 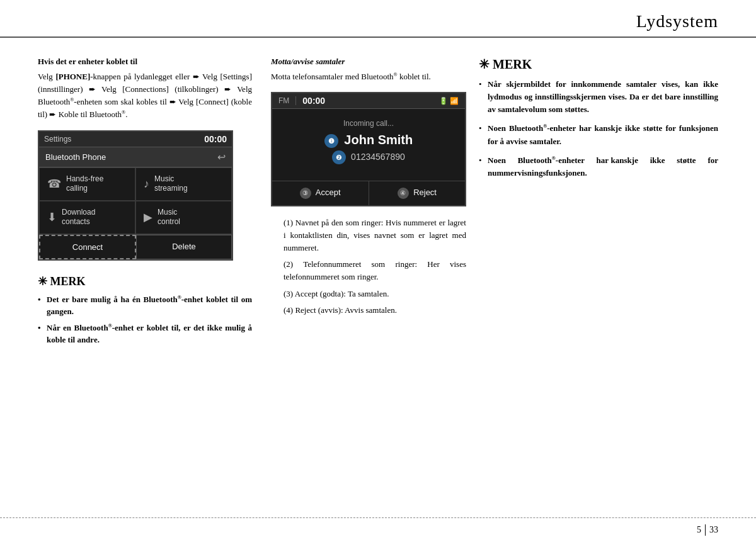 I want to click on screen-menu-grid: ☎ Hands-freecalling ♪ Musicstreaming ⬇ D…, so click(x=135, y=201).